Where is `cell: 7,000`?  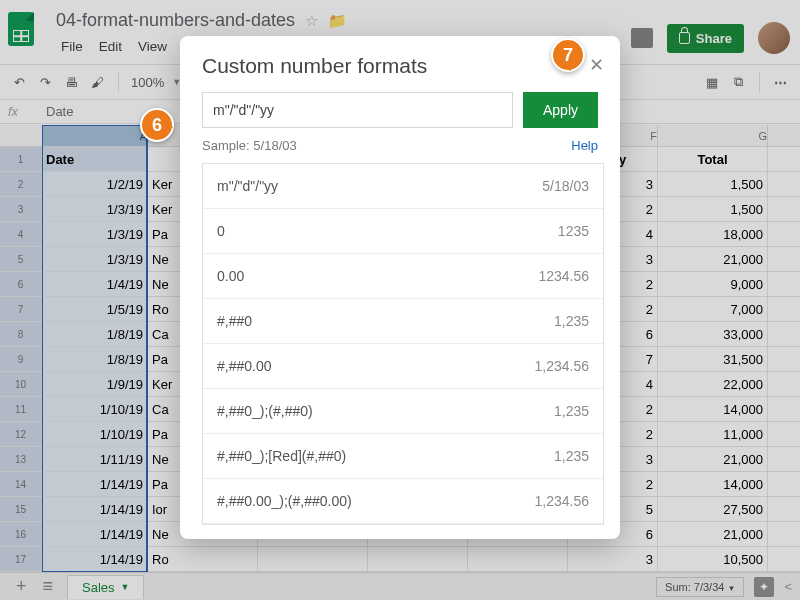 cell: 7,000 is located at coordinates (713, 309).